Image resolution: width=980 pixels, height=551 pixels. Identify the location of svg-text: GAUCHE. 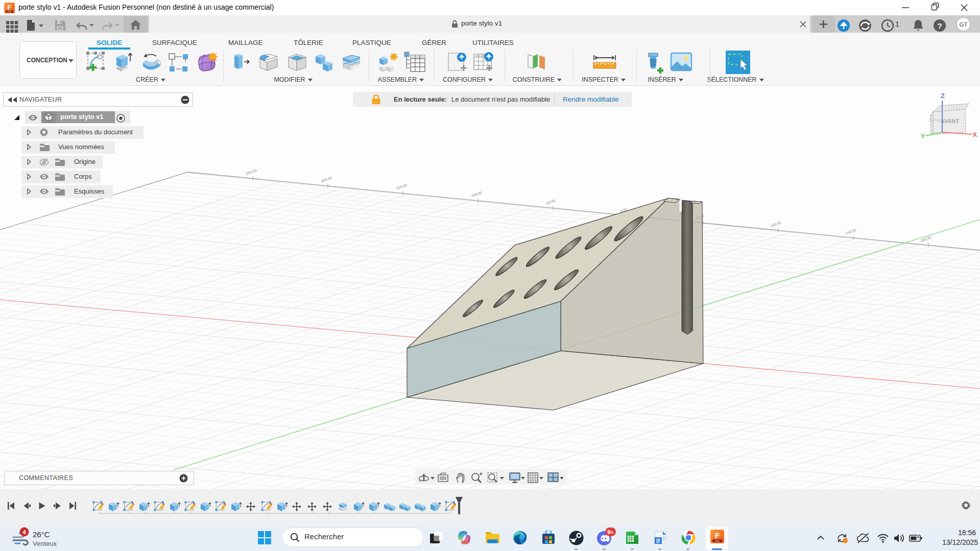
(935, 121).